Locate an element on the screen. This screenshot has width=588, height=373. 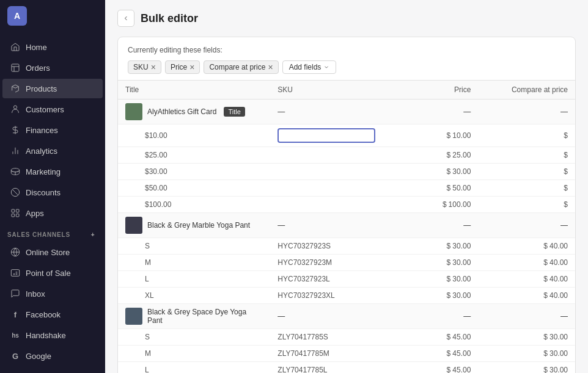
sidebar-item-label: Handshake is located at coordinates (46, 336).